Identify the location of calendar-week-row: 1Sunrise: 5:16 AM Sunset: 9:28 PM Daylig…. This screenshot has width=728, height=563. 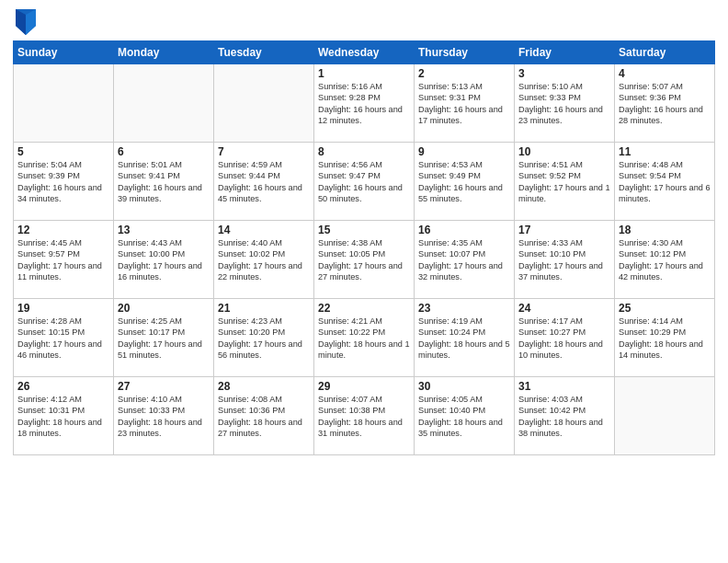
(364, 103).